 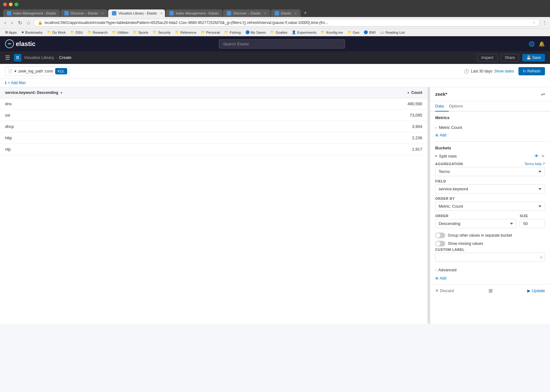 What do you see at coordinates (332, 32) in the screenshot?
I see `bookmark-ifconfig: 📁 ifconfig.me` at bounding box center [332, 32].